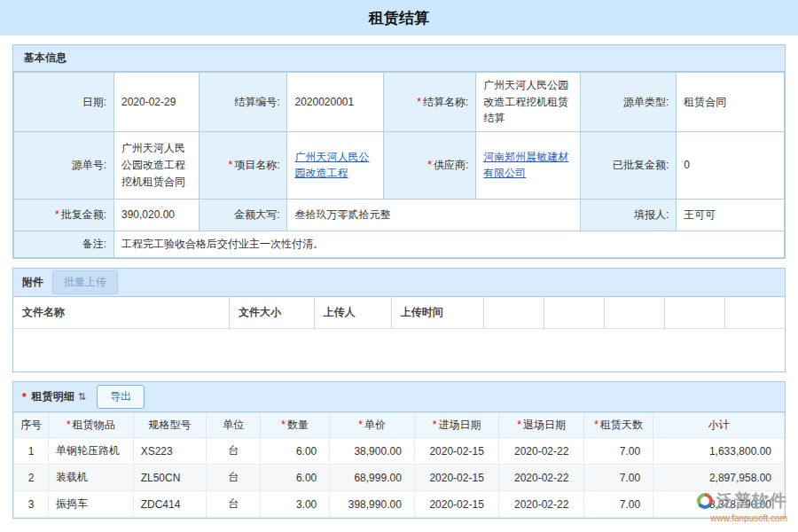  What do you see at coordinates (156, 103) in the screenshot?
I see `date-value: 2020-02-29` at bounding box center [156, 103].